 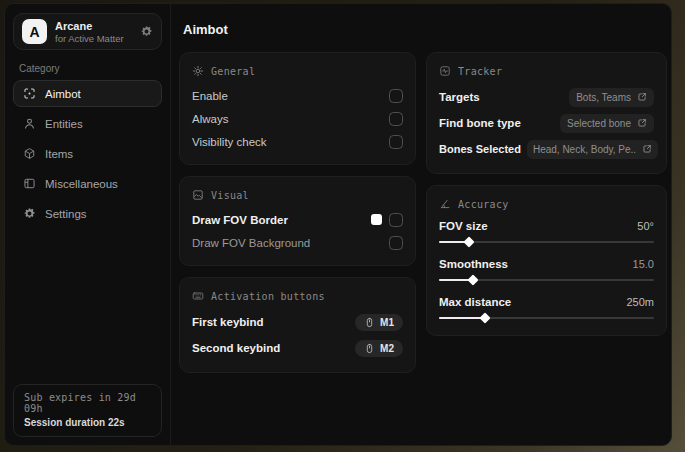 I want to click on setting-label: Targets, so click(x=460, y=97).